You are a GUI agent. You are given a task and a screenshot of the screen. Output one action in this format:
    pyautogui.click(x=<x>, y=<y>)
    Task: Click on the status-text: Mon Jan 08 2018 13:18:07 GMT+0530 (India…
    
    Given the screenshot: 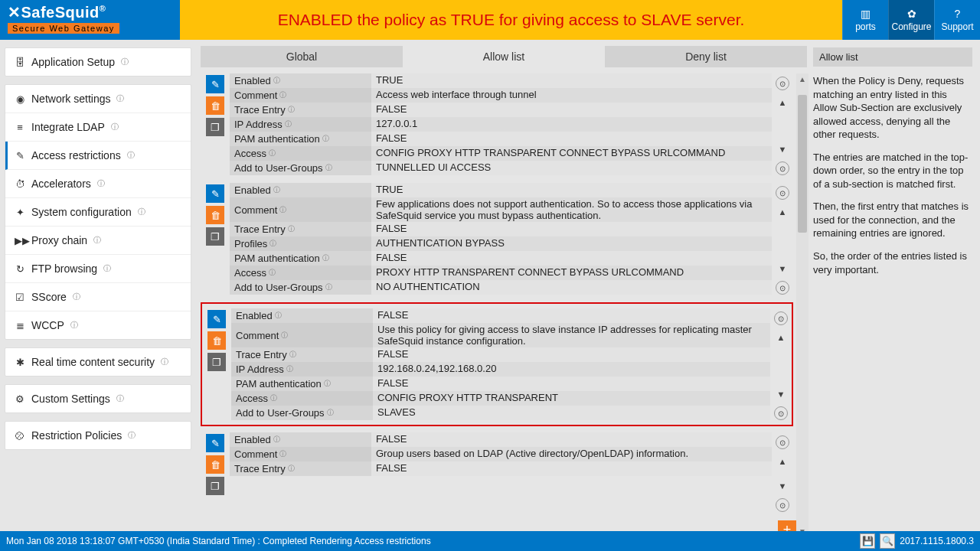 What is the action you would take?
    pyautogui.click(x=219, y=541)
    